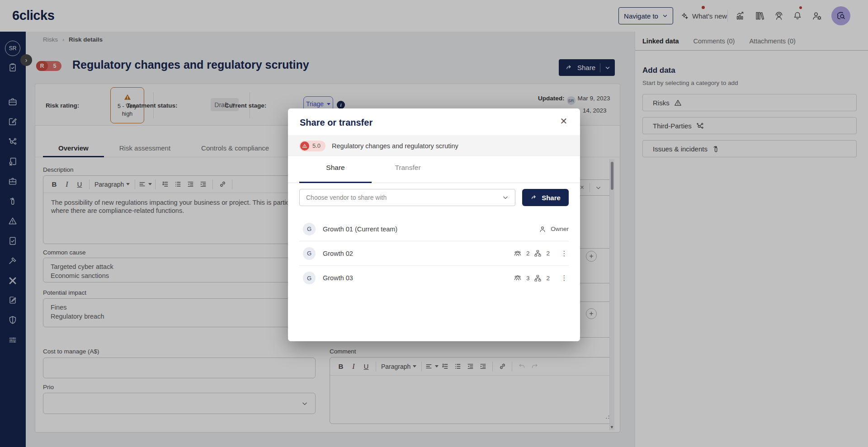 This screenshot has height=447, width=868. I want to click on share-icon, so click(534, 198).